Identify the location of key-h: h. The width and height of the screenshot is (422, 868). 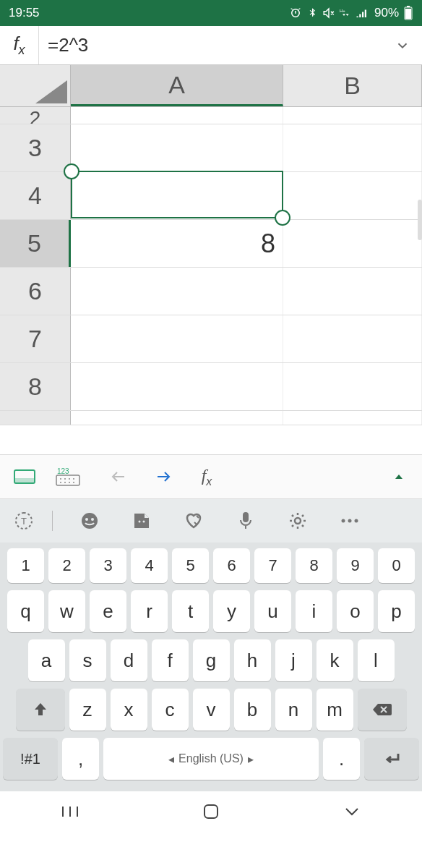
(253, 660).